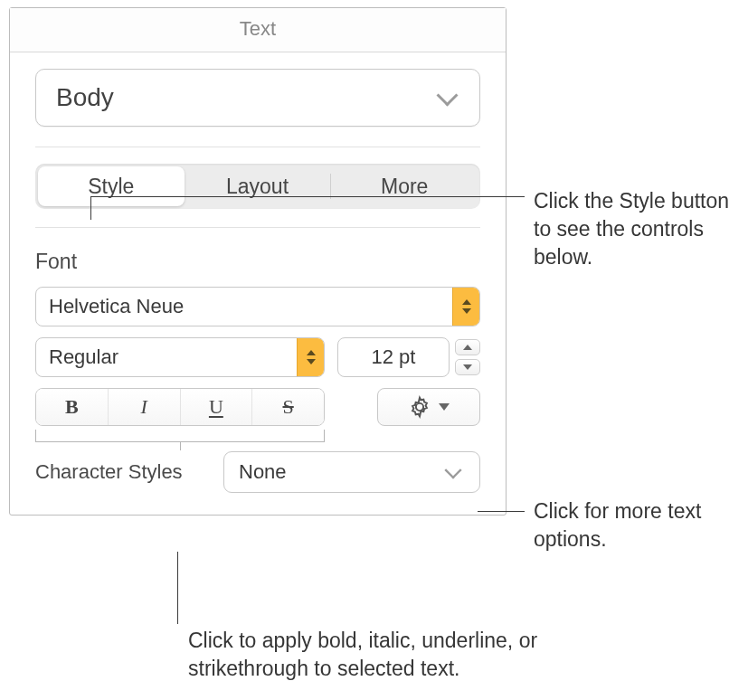  What do you see at coordinates (258, 262) in the screenshot?
I see `font-section-label: Font` at bounding box center [258, 262].